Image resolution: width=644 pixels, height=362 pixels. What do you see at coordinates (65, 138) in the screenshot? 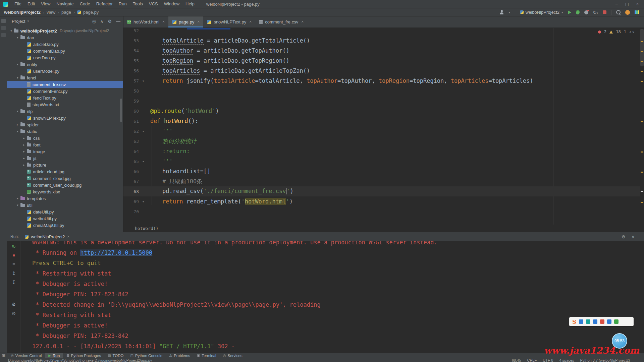
I see `tree-item-css: ▸css` at bounding box center [65, 138].